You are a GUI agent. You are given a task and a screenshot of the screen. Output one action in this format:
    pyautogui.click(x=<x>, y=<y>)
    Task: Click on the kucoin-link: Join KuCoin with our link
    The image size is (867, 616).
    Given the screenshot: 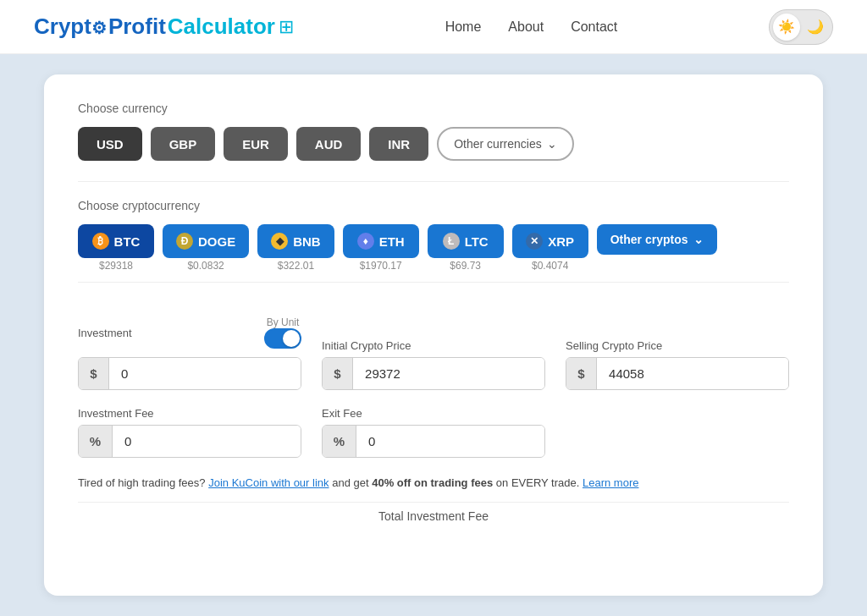 What is the action you would take?
    pyautogui.click(x=268, y=482)
    